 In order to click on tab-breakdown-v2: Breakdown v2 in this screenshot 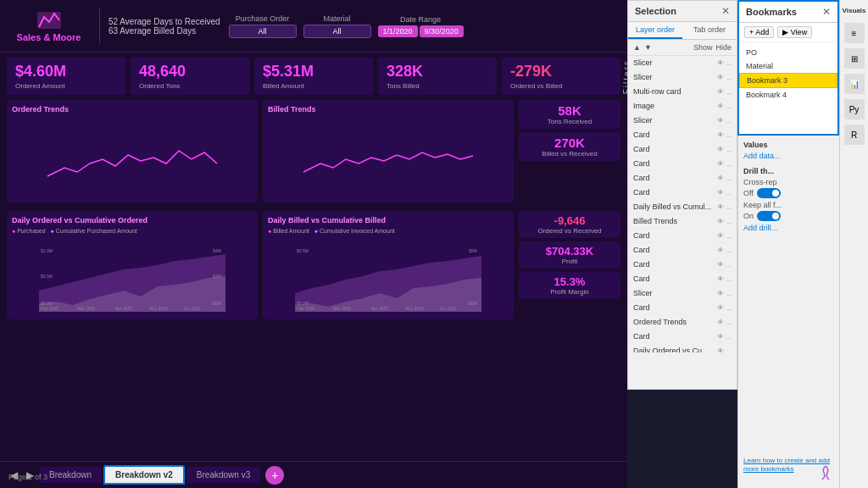, I will do `click(144, 474)`.